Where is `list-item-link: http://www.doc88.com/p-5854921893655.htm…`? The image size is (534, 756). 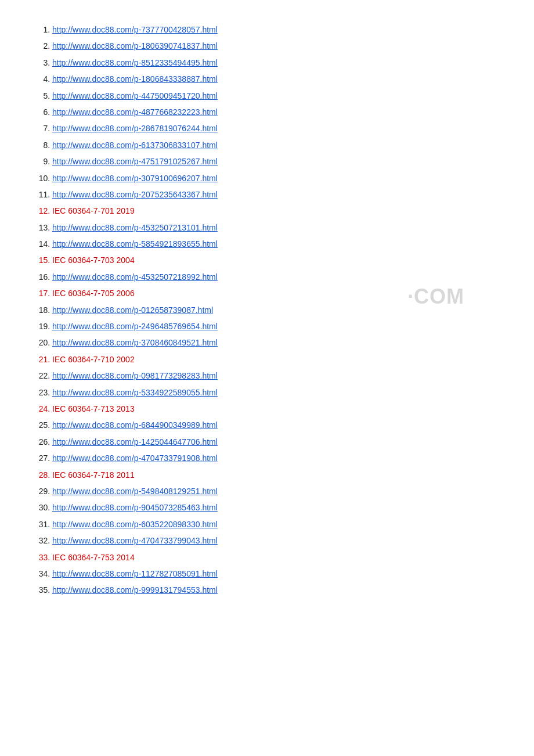 list-item-link: http://www.doc88.com/p-5854921893655.htm… is located at coordinates (135, 244).